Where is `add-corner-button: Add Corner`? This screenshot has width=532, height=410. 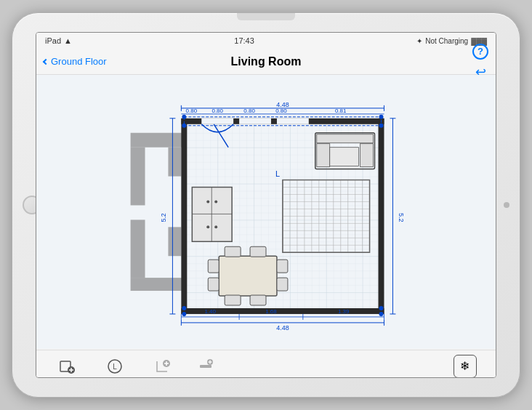
add-corner-button: Add Corner is located at coordinates (162, 368).